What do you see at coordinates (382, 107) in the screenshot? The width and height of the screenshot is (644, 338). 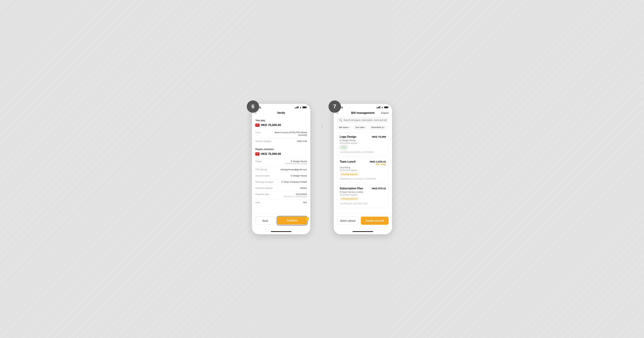 I see `wifi-icon-7: ▲` at bounding box center [382, 107].